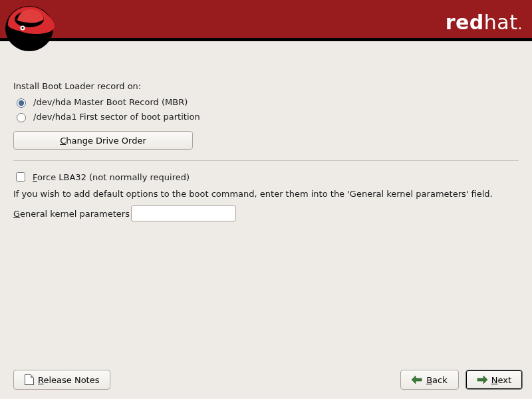 The width and height of the screenshot is (532, 399). What do you see at coordinates (266, 177) in the screenshot?
I see `force-lba32-checkbox: Force LBA32 (not normally required)` at bounding box center [266, 177].